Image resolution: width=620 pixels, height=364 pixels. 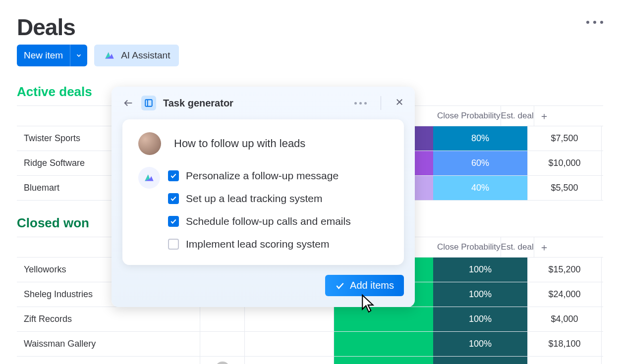 What do you see at coordinates (110, 55) in the screenshot?
I see `ai-logo-icon` at bounding box center [110, 55].